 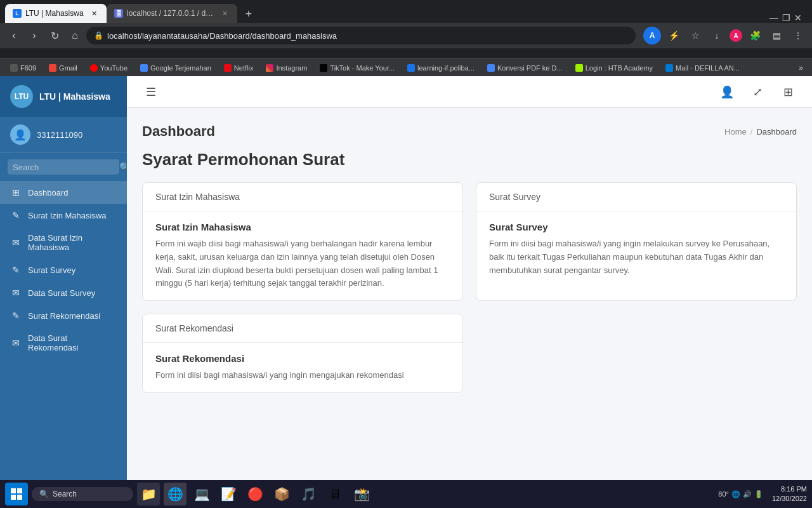 I want to click on breadcrumb: Home / Dashboard, so click(x=761, y=132).